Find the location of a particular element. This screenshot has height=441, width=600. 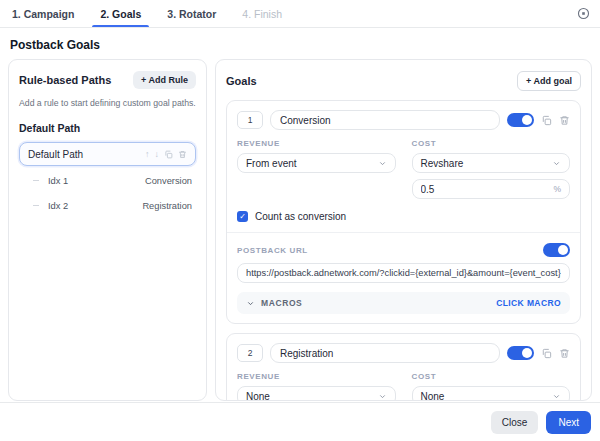

path-goal-index: Idx 1 is located at coordinates (58, 181).